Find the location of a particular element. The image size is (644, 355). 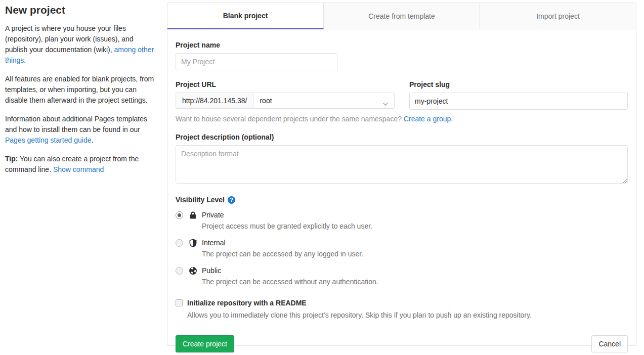

help-icon: ? is located at coordinates (232, 200).